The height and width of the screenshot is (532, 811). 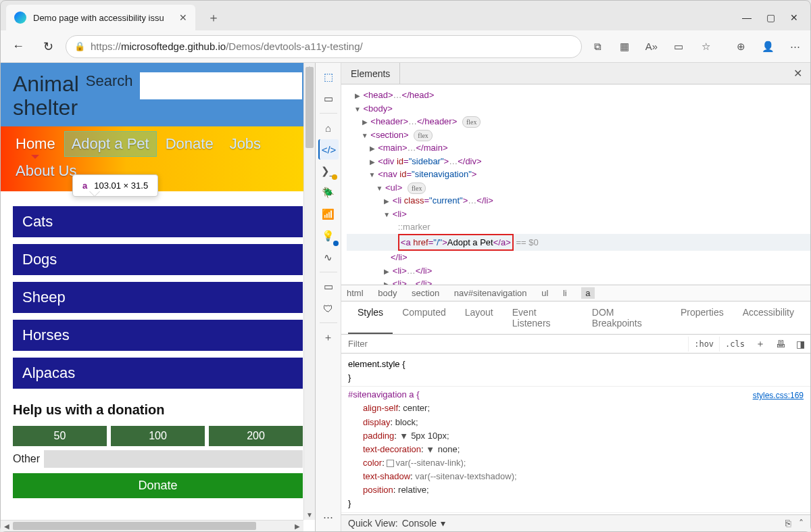 What do you see at coordinates (543, 318) in the screenshot?
I see `tab-event-listeners: Event Listeners` at bounding box center [543, 318].